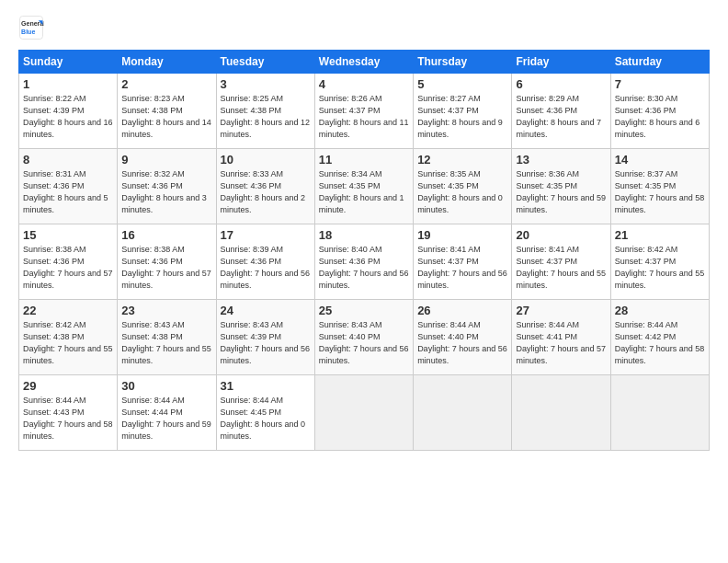 This screenshot has height=563, width=728. I want to click on day-info: Sunrise: 8:44 AM Sunset: 4:40 PM Dayligh…, so click(462, 343).